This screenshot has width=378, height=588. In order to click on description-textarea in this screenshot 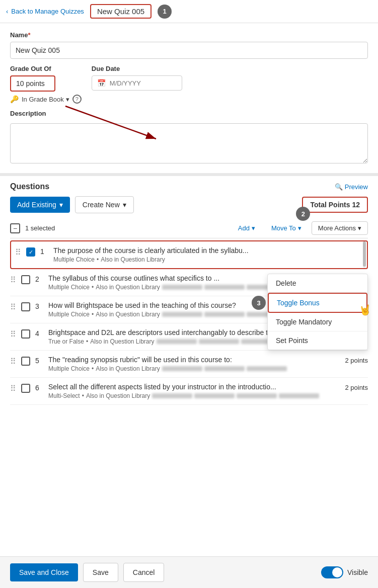, I will do `click(189, 143)`.